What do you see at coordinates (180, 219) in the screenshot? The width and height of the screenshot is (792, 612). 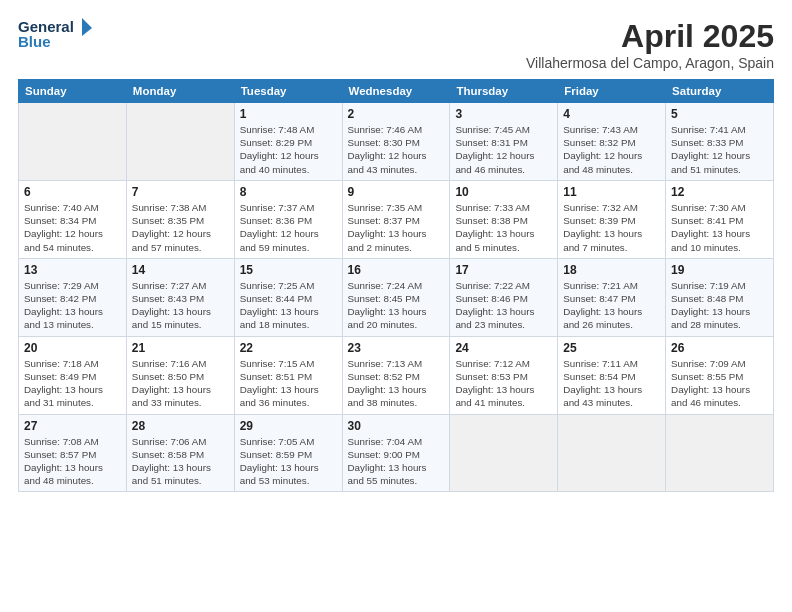 I see `table-row: 7Sunrise: 7:38 AM Sunset: 8:35 PM Daylig…` at bounding box center [180, 219].